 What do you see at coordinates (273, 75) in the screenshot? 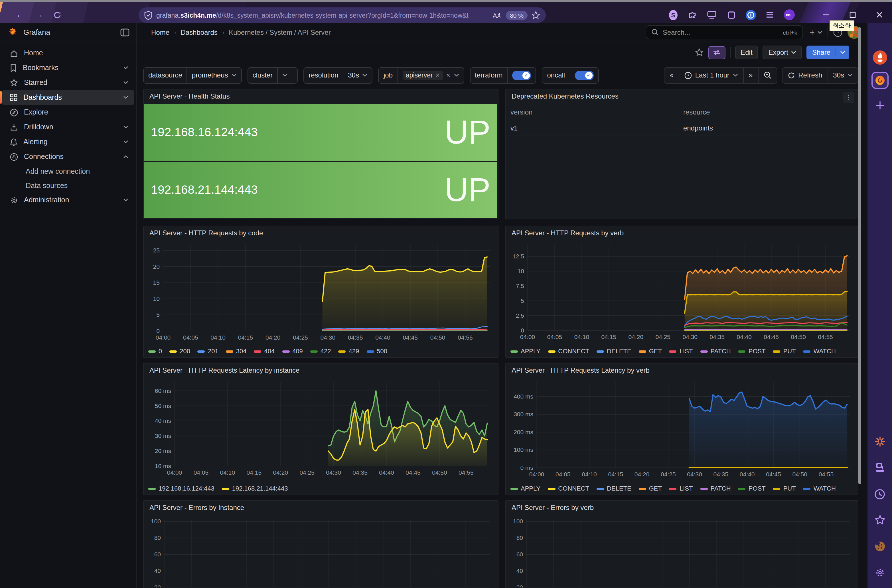
I see `variable-cluster: cluster` at bounding box center [273, 75].